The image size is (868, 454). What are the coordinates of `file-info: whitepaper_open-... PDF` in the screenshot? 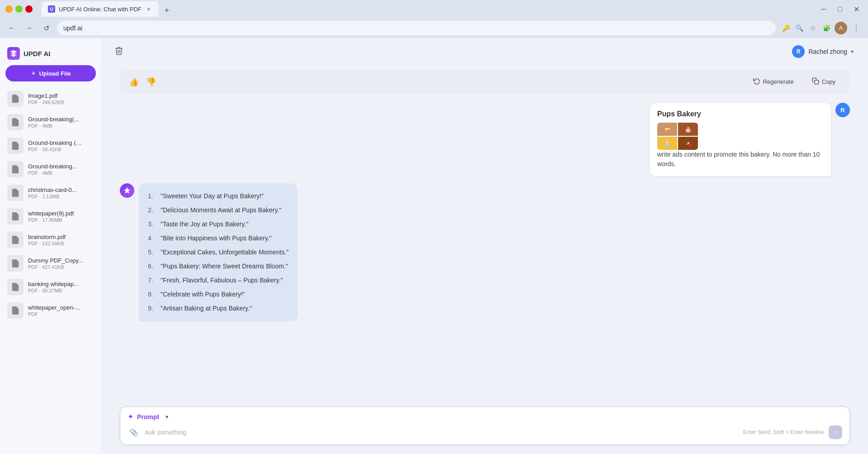 It's located at (61, 311).